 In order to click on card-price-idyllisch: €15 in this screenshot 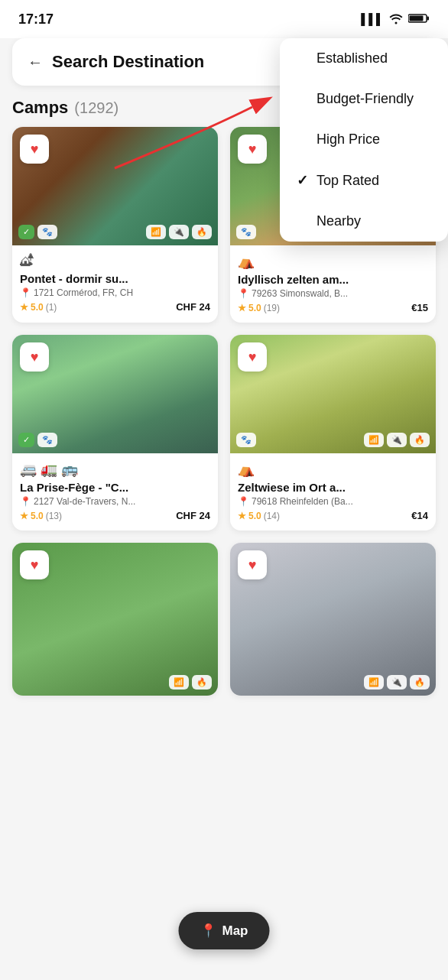, I will do `click(420, 307)`.